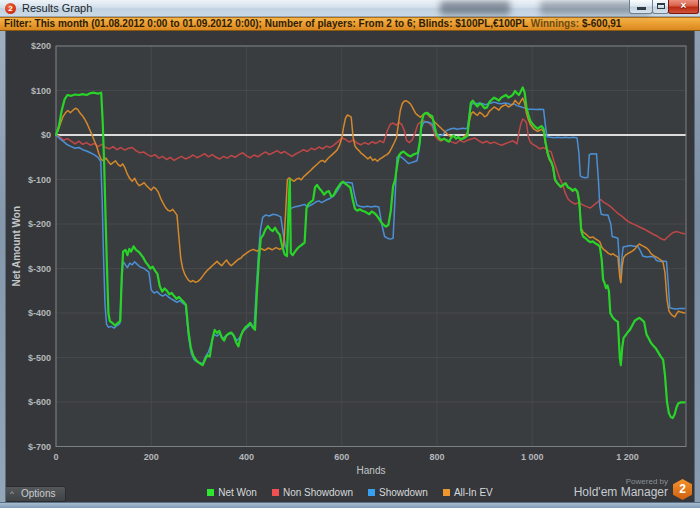  Describe the element at coordinates (40, 180) in the screenshot. I see `svg-text: $-100` at that location.